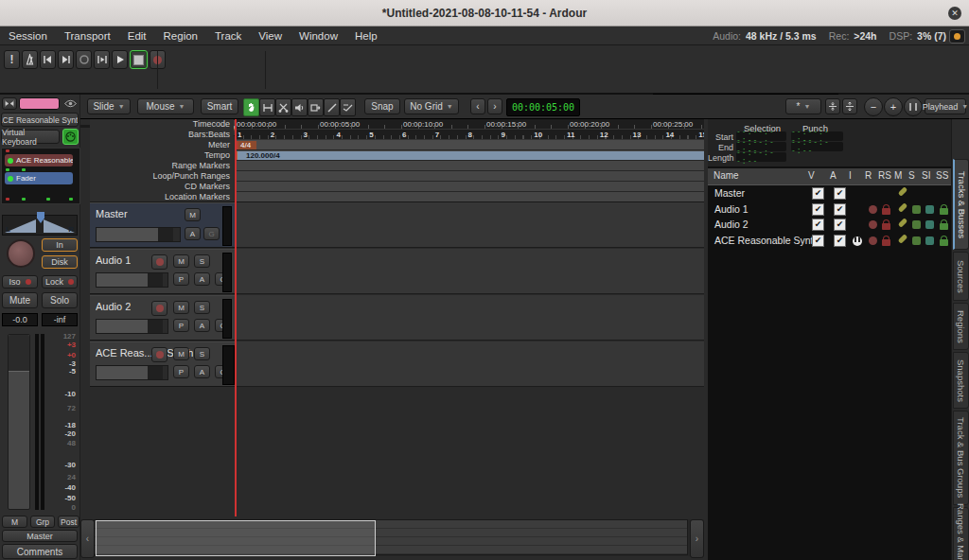 This screenshot has height=560, width=969. Describe the element at coordinates (543, 108) in the screenshot. I see `nudge-clock: 00:00:05:00` at that location.